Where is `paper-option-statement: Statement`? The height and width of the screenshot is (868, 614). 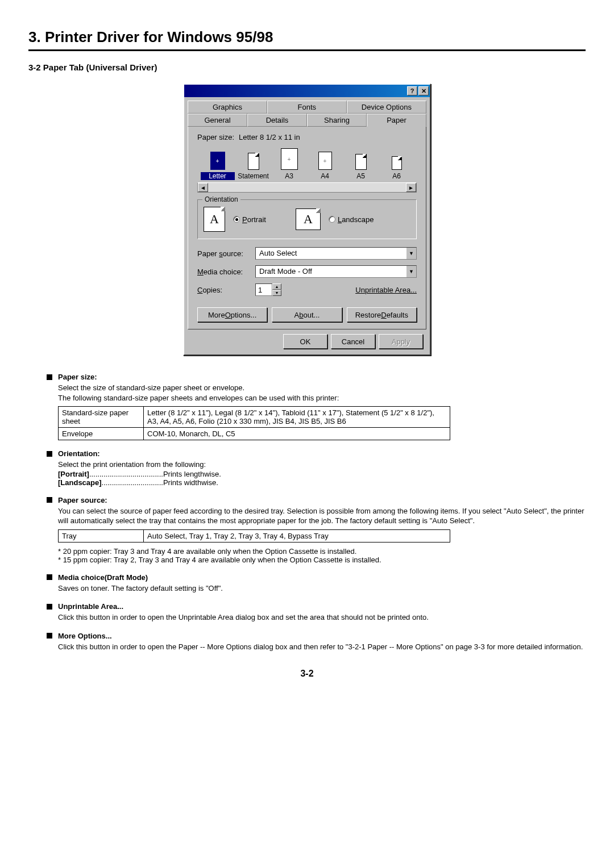 paper-option-statement: Statement is located at coordinates (254, 166).